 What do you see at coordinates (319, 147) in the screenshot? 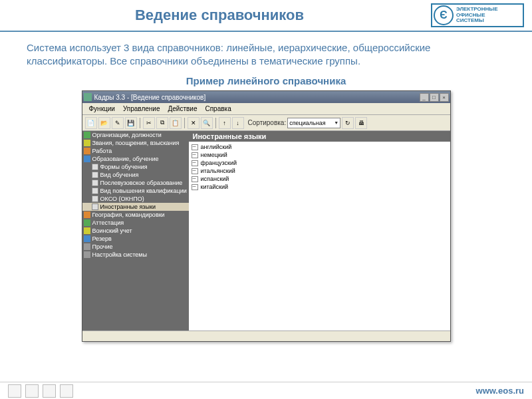
I see `list-item: английский` at bounding box center [319, 147].